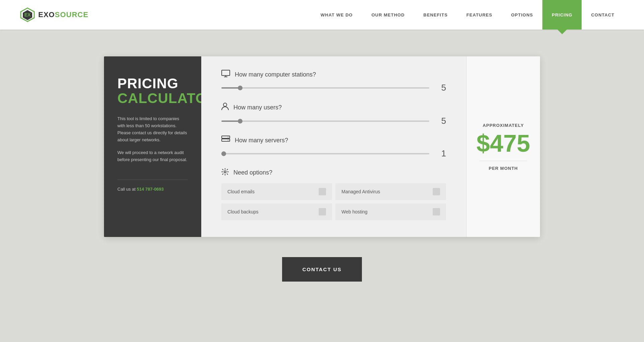  I want to click on option-web-hosting-label: Web hosting, so click(355, 212).